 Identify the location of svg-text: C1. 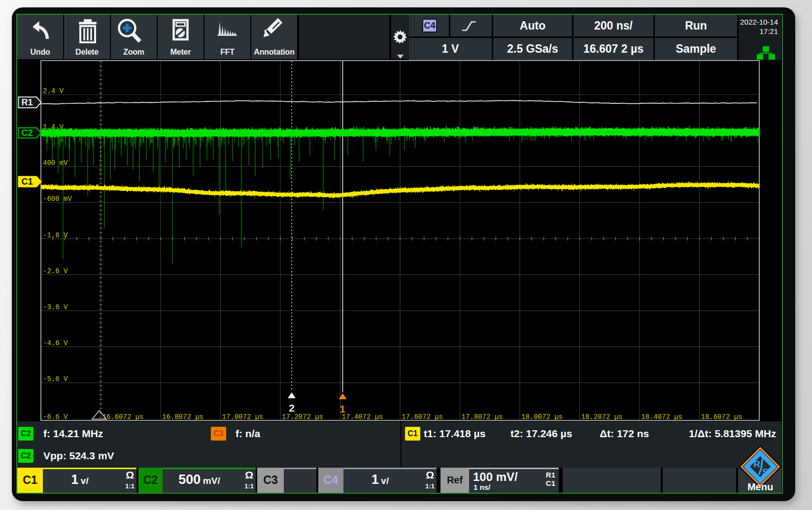
(27, 182).